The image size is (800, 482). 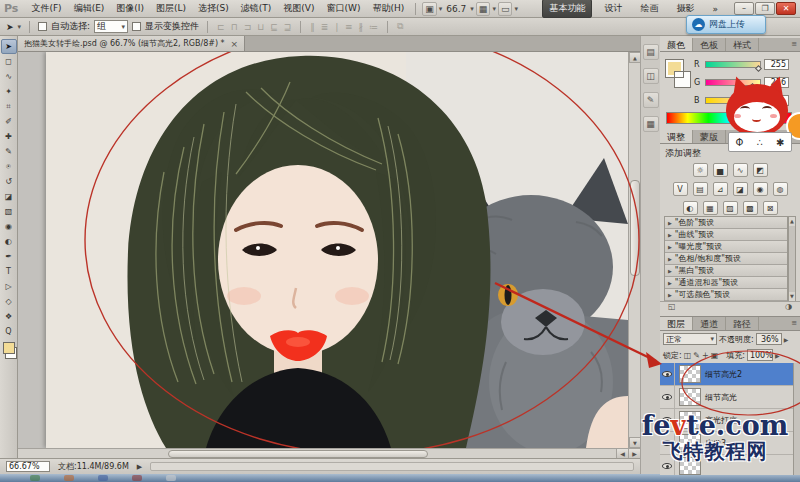 What do you see at coordinates (130, 8) in the screenshot?
I see `menu-image: 图像(I)` at bounding box center [130, 8].